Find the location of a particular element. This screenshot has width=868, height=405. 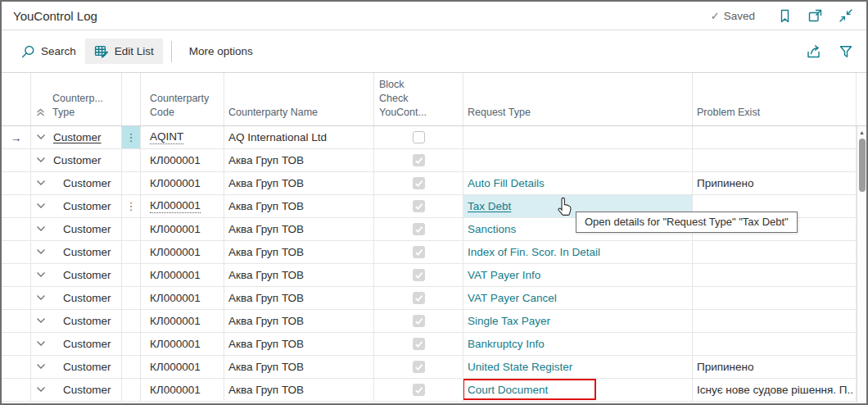

request-type-value: Sanctions is located at coordinates (491, 230).